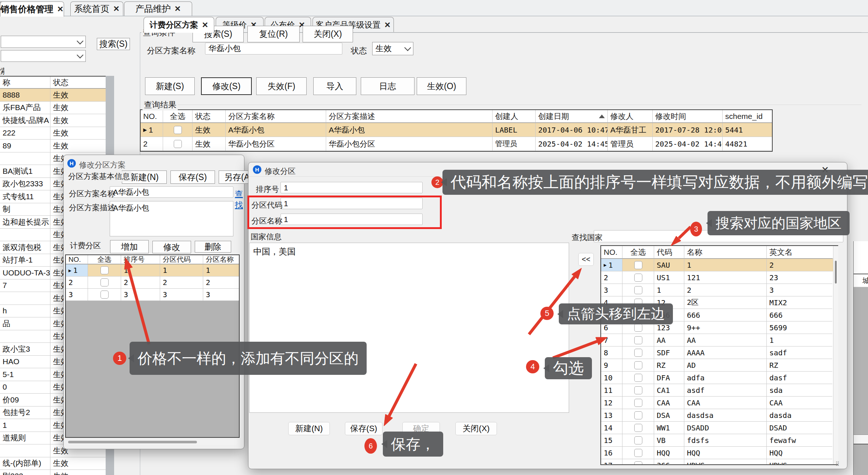 This screenshot has width=868, height=475. What do you see at coordinates (719, 462) in the screenshot?
I see `table-row: 17 366 HDWG HDWG` at bounding box center [719, 462].